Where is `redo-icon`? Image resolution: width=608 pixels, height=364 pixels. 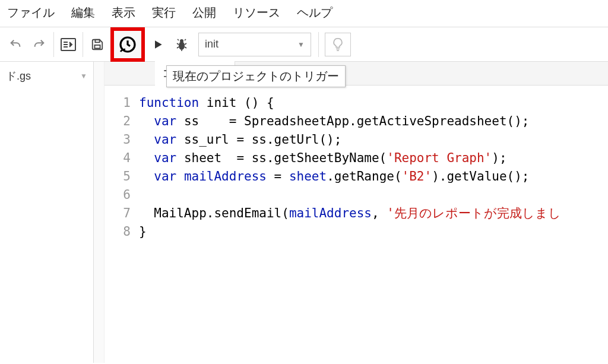 redo-icon is located at coordinates (39, 45).